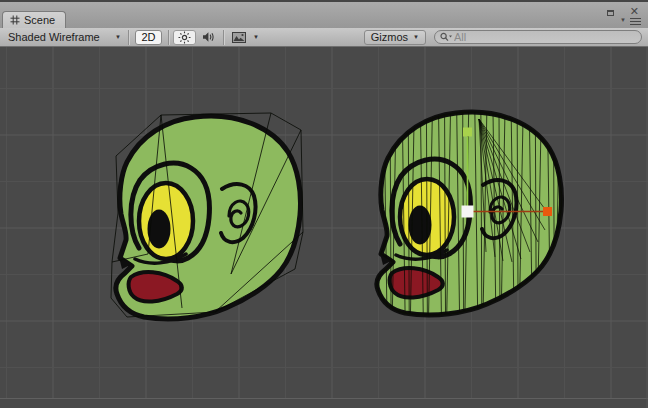 This screenshot has height=408, width=648. Describe the element at coordinates (395, 38) in the screenshot. I see `gizmos-dropdown: Gizmos ▼` at that location.